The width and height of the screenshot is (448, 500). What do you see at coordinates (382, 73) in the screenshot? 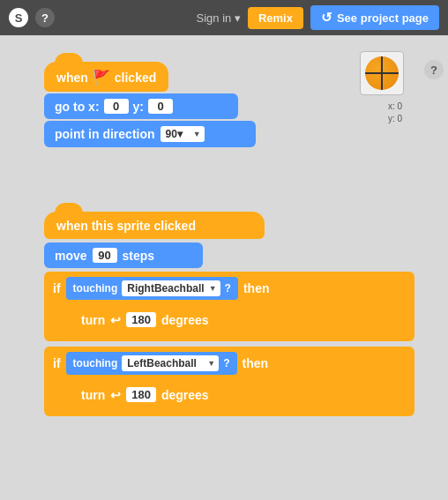
I see `basketball-sprite` at bounding box center [382, 73].